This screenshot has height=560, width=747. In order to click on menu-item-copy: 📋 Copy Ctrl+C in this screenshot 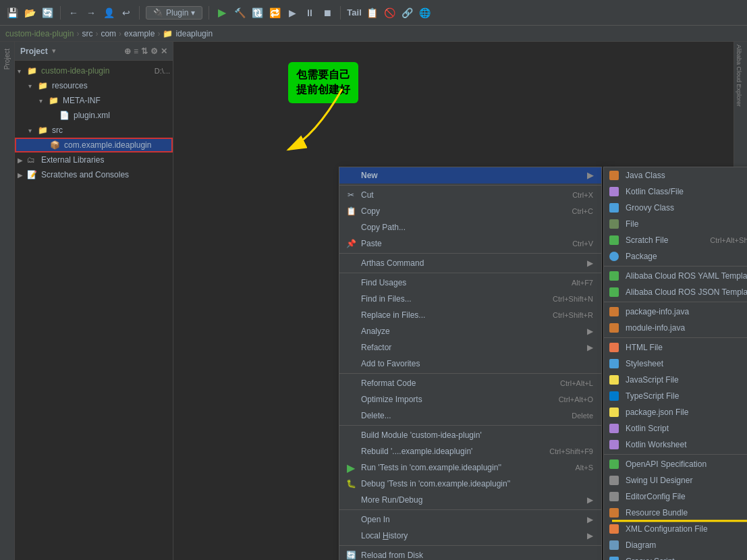, I will do `click(470, 211)`.